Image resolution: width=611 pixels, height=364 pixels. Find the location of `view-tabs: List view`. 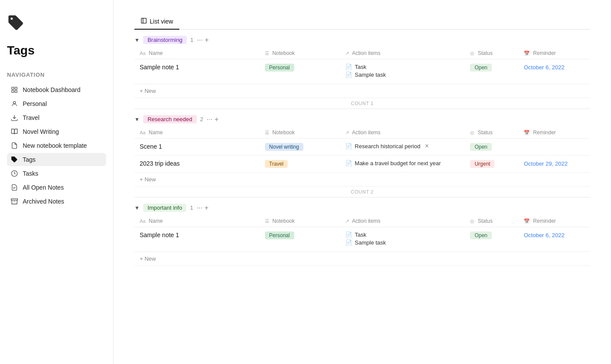

view-tabs: List view is located at coordinates (362, 22).